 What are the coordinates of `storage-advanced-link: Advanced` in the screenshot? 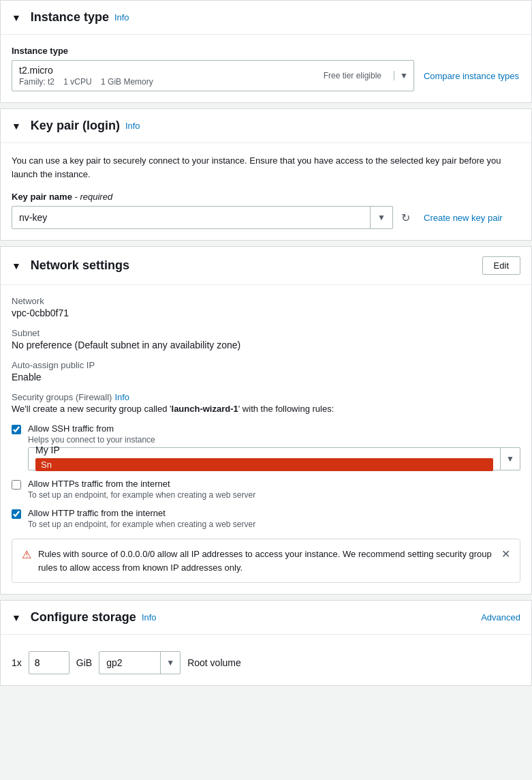 It's located at (501, 618).